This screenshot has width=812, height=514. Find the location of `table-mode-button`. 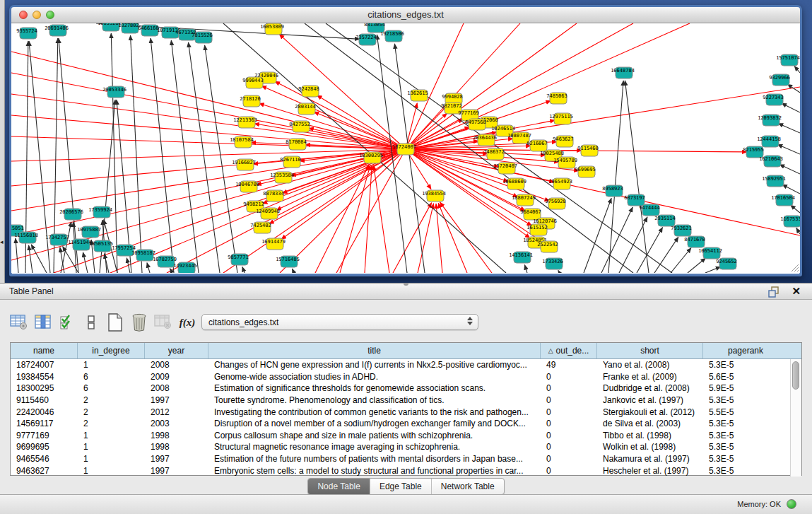

table-mode-button is located at coordinates (19, 322).